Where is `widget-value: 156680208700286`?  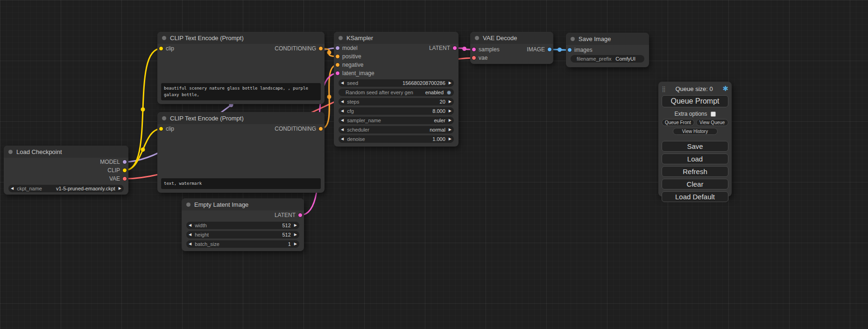
widget-value: 156680208700286 is located at coordinates (424, 83).